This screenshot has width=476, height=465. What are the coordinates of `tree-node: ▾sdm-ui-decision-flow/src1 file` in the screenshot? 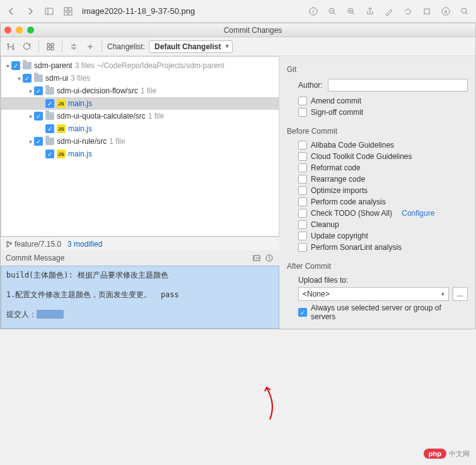 It's located at (140, 91).